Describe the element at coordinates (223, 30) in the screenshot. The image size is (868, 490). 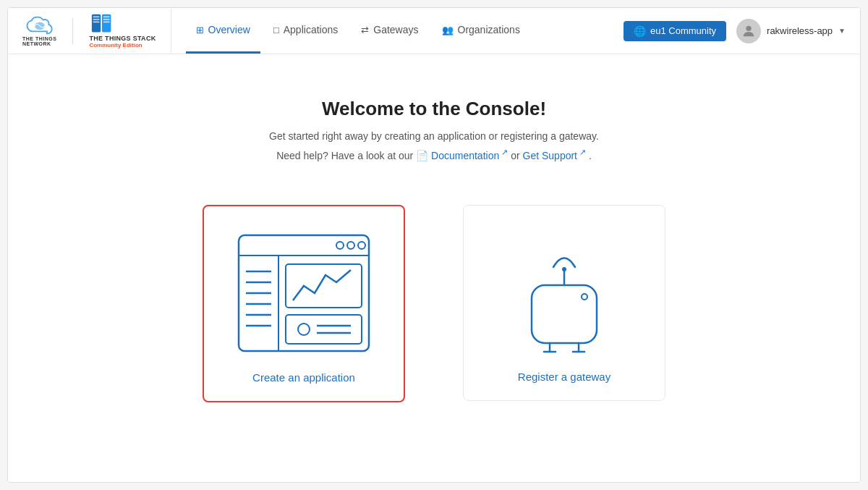
I see `nav-overview: ⊞ Overview` at that location.